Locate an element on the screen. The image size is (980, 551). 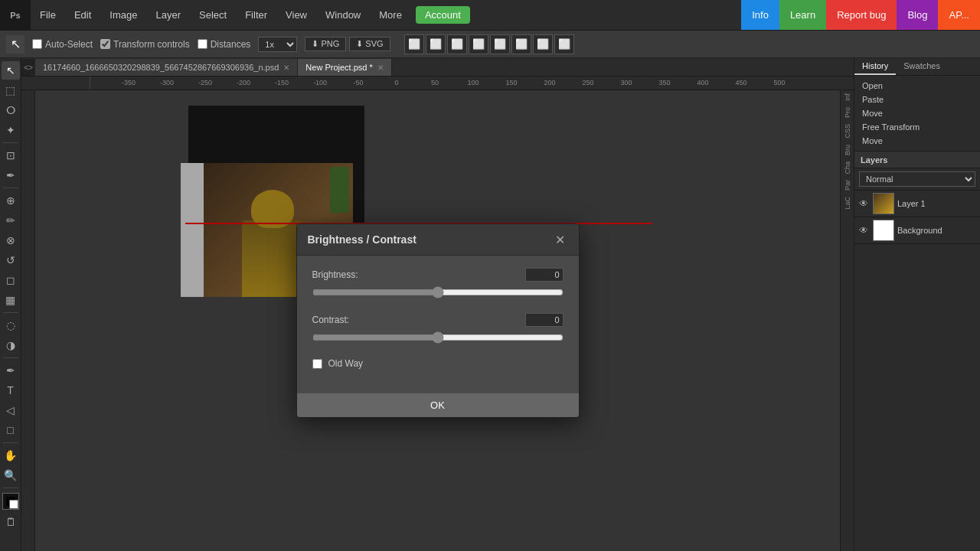
move-tool-icon: ↖ is located at coordinates (15, 44).